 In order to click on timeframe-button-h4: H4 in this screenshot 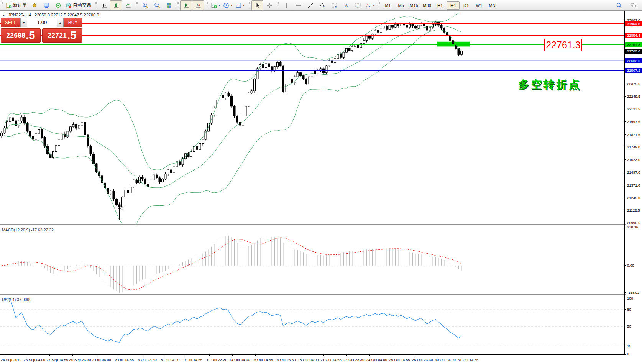, I will do `click(453, 5)`.